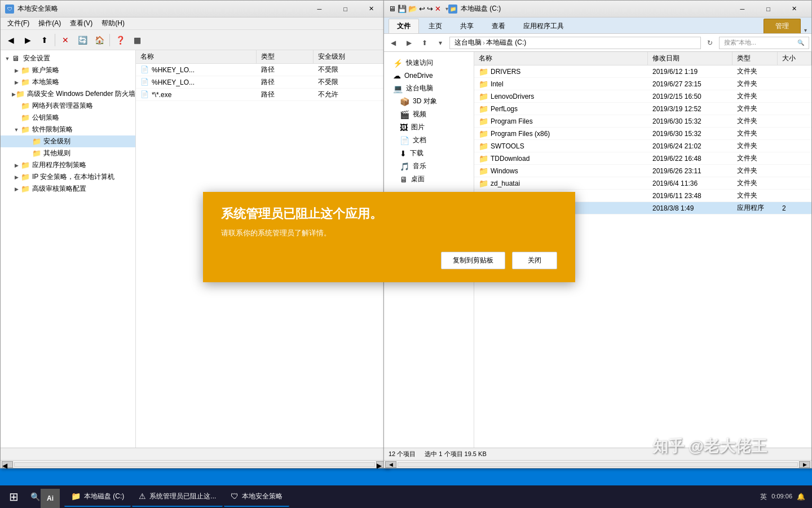 The width and height of the screenshot is (812, 508). Describe the element at coordinates (764, 497) in the screenshot. I see `taskbar-lang: 英` at that location.